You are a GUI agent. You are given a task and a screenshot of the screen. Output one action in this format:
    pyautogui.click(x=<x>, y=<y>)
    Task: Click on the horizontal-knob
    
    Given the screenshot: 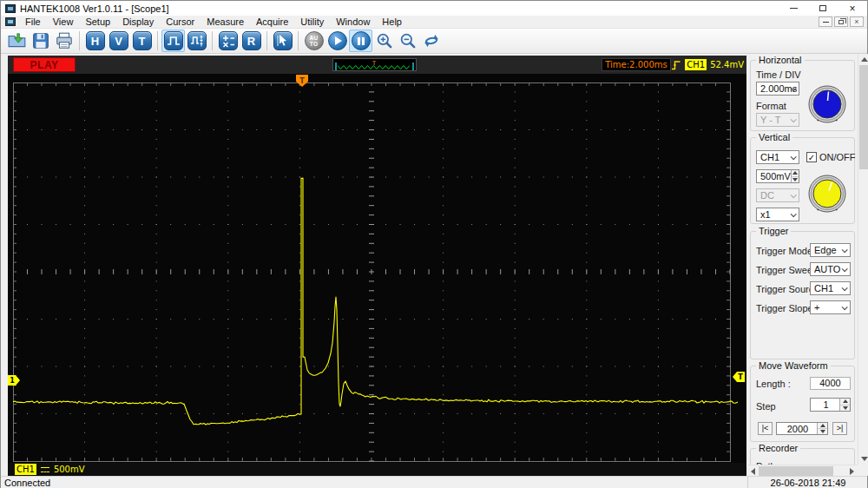 What is the action you would take?
    pyautogui.click(x=827, y=105)
    